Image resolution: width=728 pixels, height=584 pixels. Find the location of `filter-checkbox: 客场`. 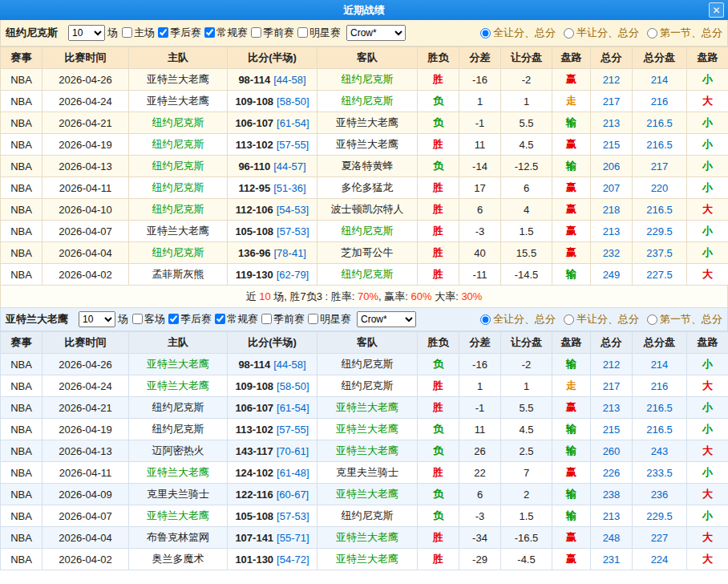

filter-checkbox: 客场 is located at coordinates (149, 319).